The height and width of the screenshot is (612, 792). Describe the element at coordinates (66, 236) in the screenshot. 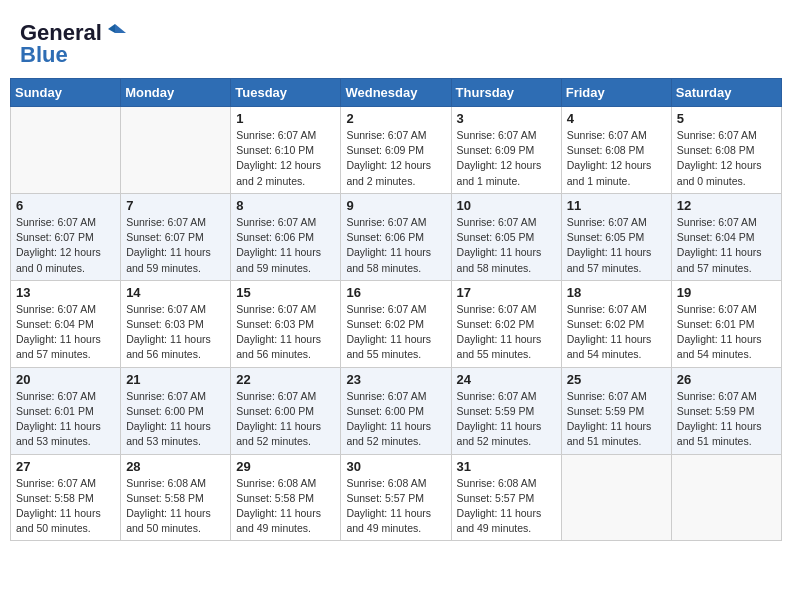

I see `calendar-cell: 6Sunrise: 6:07 AM Sunset: 6:07 PM Daylig…` at that location.